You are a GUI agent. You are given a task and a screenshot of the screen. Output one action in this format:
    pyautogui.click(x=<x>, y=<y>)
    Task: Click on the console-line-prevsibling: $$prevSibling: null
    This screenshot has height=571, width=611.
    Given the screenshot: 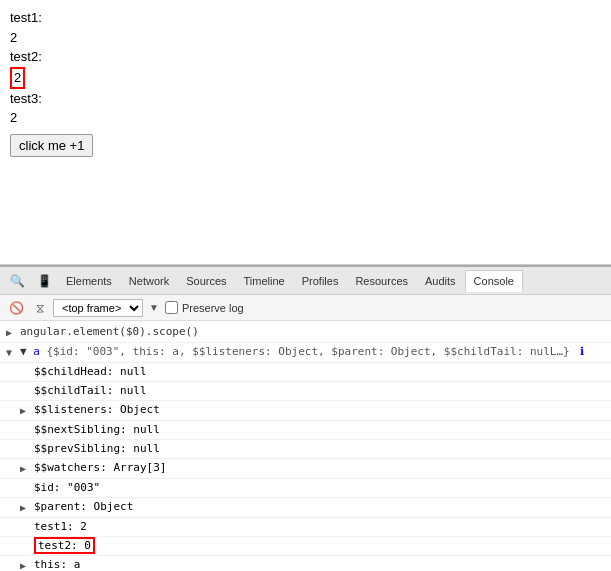 What is the action you would take?
    pyautogui.click(x=306, y=450)
    